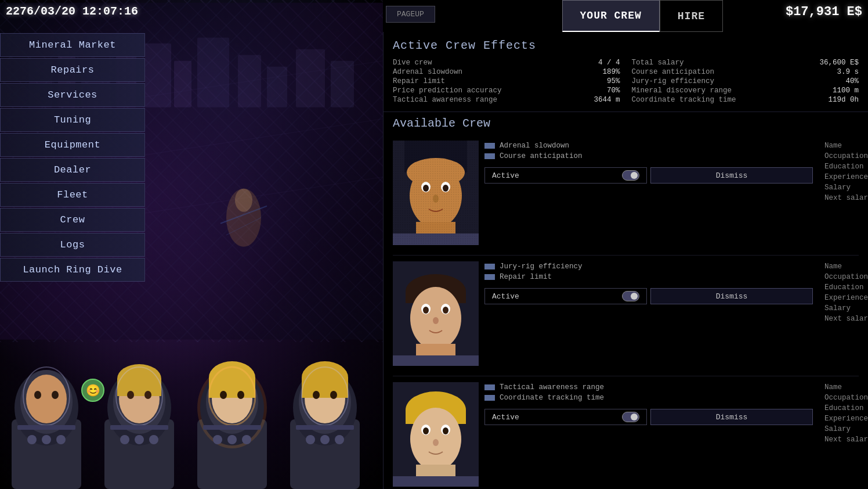 This screenshot has width=868, height=489. Describe the element at coordinates (611, 16) in the screenshot. I see `tab-your-crew: Your Crew` at that location.